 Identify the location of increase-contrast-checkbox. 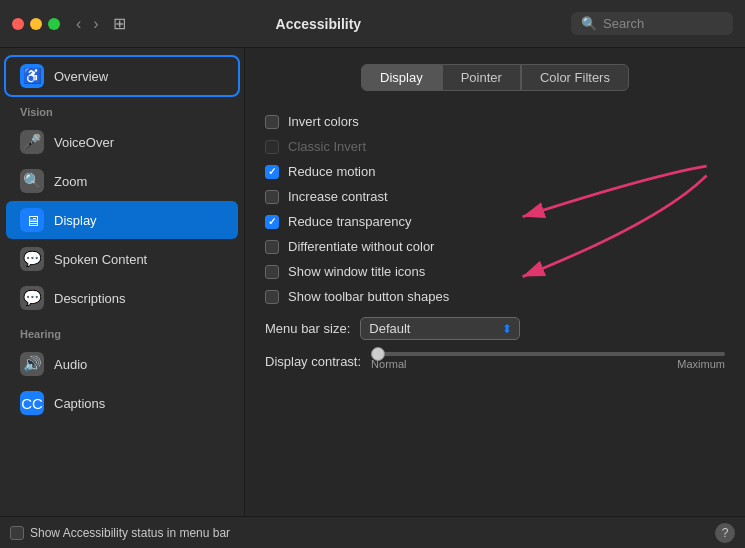
(272, 197).